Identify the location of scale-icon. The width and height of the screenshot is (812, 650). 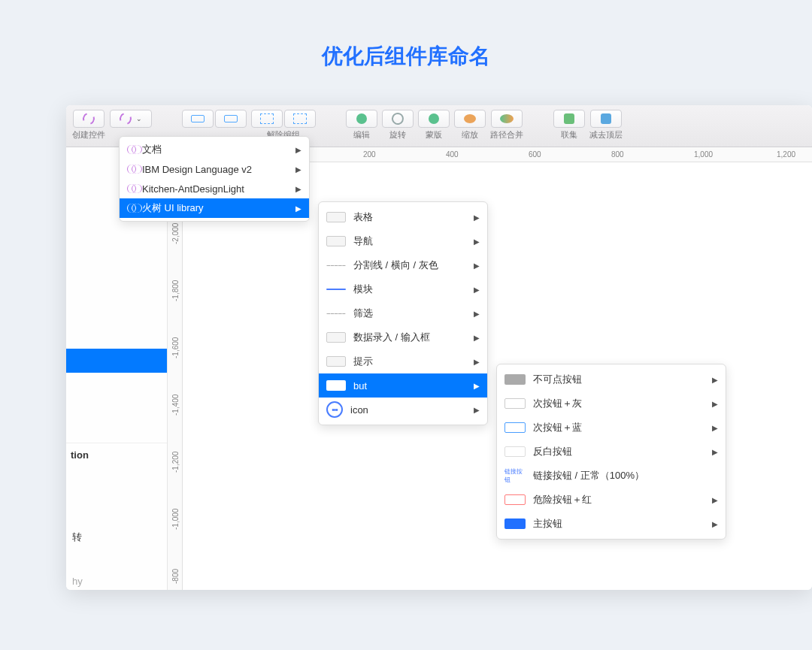
(470, 119).